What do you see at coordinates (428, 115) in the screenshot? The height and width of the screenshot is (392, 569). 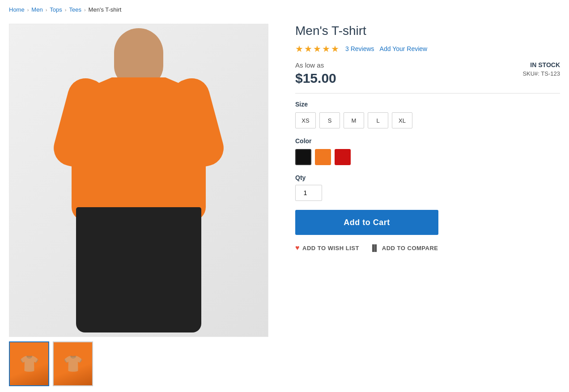 I see `size-section: Size XS S M L XL` at bounding box center [428, 115].